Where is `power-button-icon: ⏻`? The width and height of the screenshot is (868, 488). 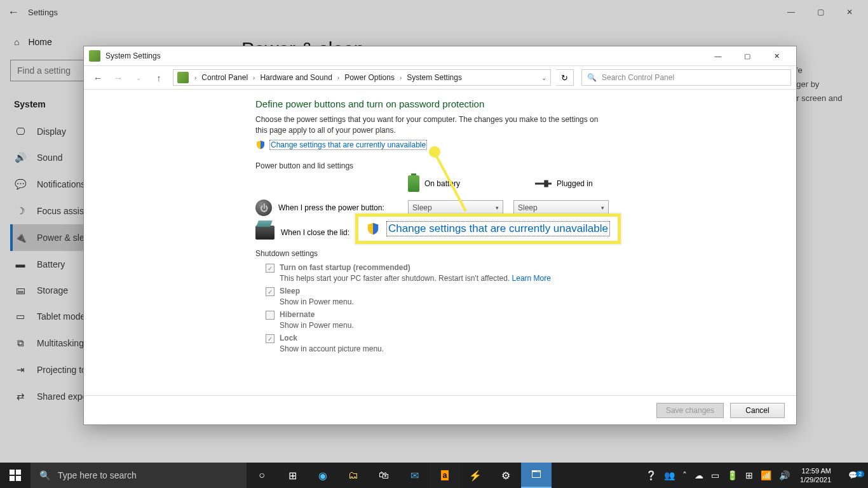 power-button-icon: ⏻ is located at coordinates (264, 208).